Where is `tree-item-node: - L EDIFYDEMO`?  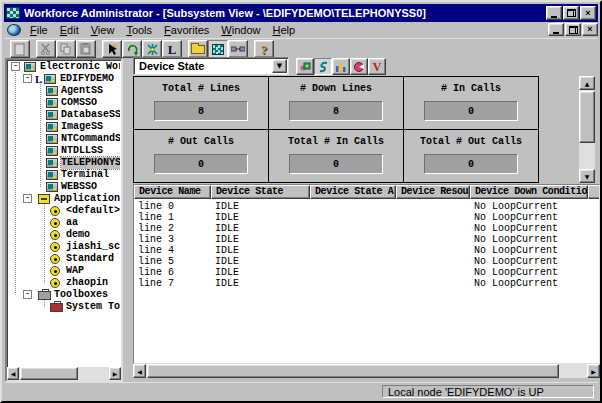
tree-item-node: - L EDIFYDEMO is located at coordinates (64, 79).